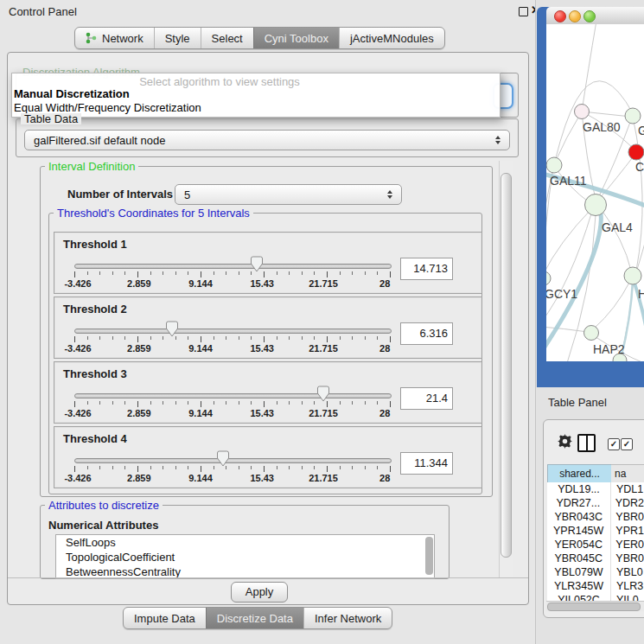 The width and height of the screenshot is (644, 644). What do you see at coordinates (104, 505) in the screenshot?
I see `attributes-group-label: Attributes to discretize` at bounding box center [104, 505].